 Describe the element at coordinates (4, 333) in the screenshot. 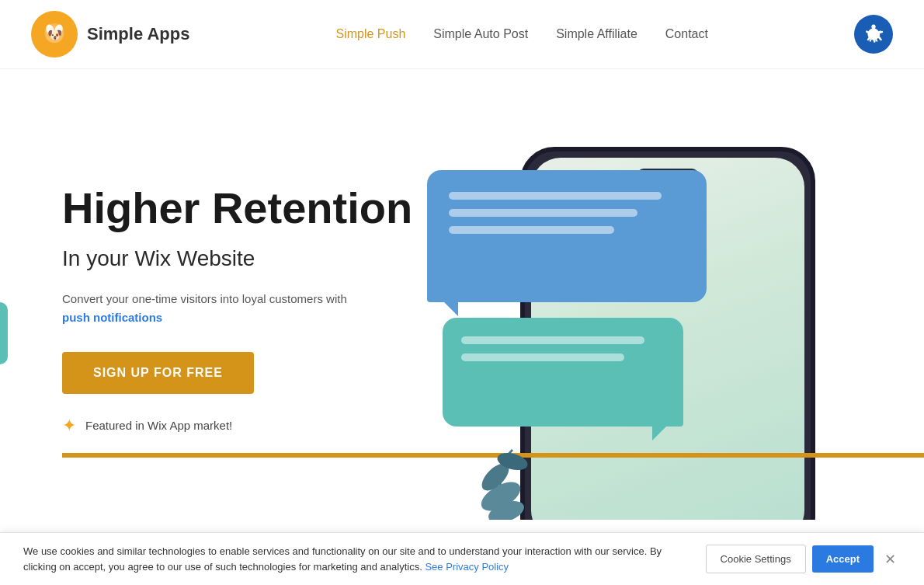

I see `left-decoration` at that location.